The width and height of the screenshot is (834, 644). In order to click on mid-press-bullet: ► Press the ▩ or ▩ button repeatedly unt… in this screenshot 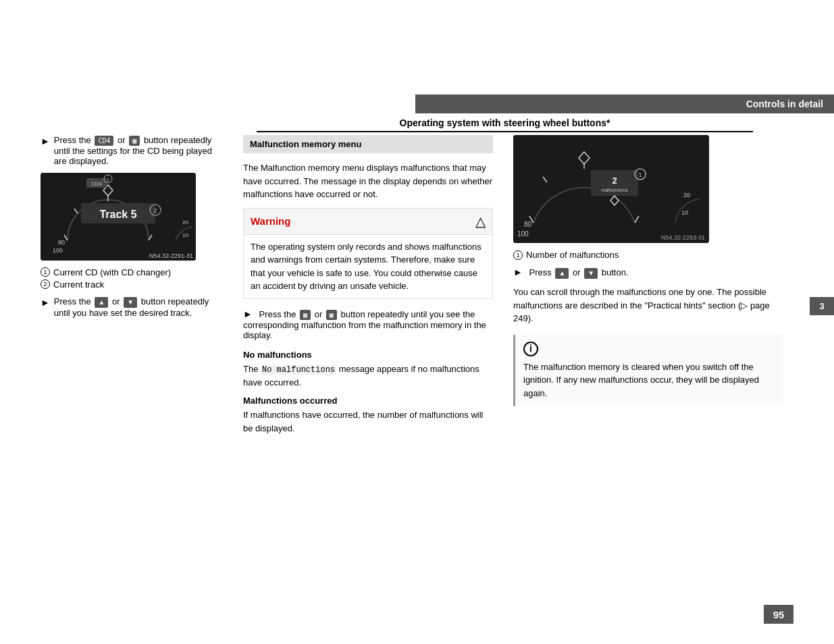, I will do `click(368, 324)`.